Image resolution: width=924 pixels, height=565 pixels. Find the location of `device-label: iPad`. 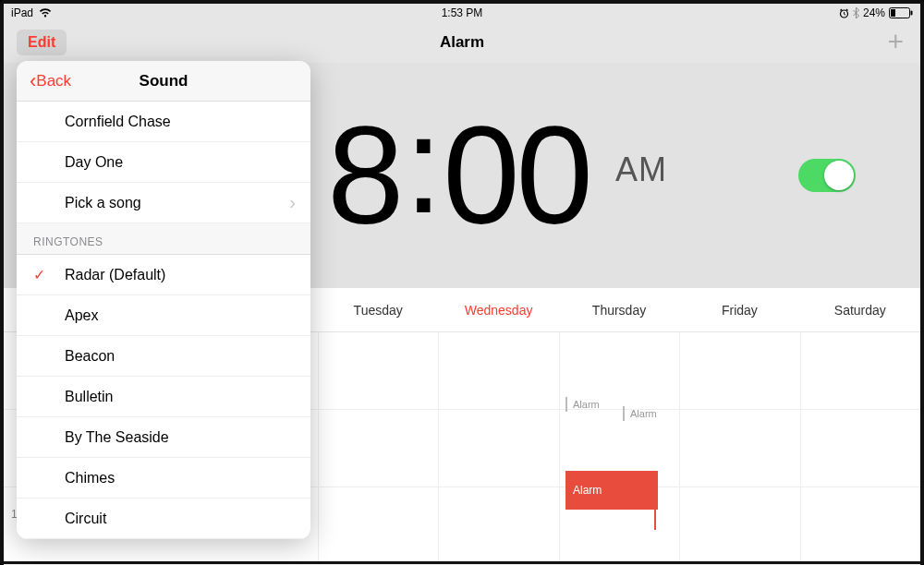

device-label: iPad is located at coordinates (22, 13).